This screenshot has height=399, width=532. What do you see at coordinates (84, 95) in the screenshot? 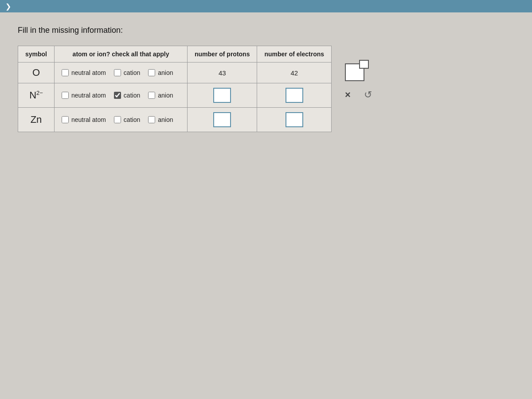
I see `neutral-atom-label-row2: neutral atom` at bounding box center [84, 95].